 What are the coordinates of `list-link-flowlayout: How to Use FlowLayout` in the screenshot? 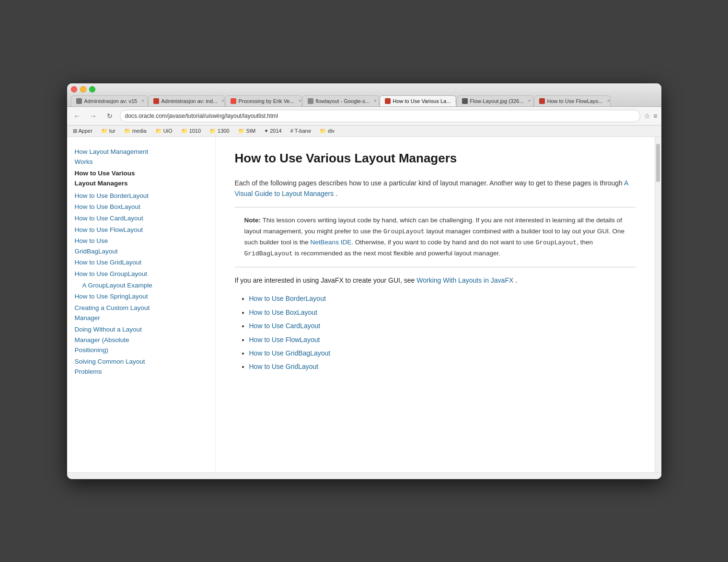 It's located at (285, 340).